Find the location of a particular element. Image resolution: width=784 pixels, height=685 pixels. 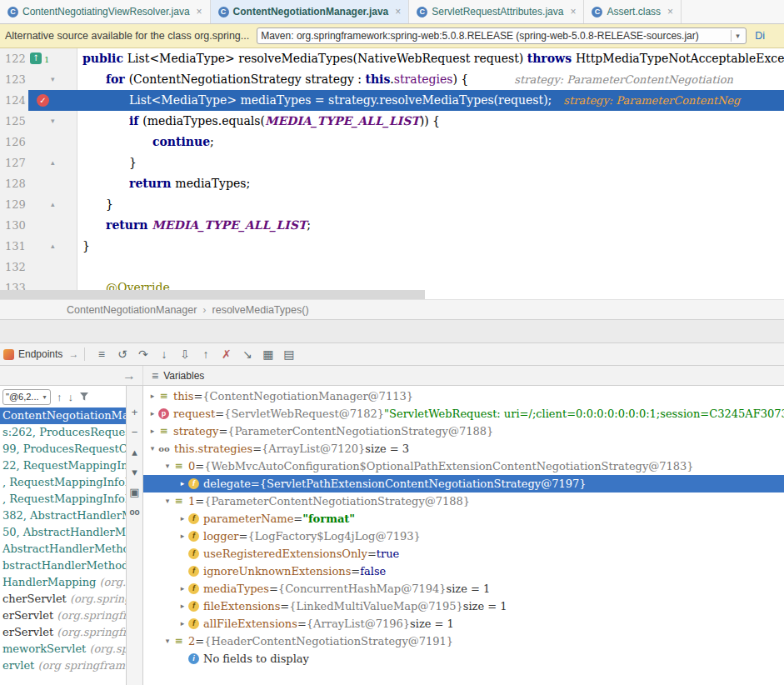

stack-frame-item: erServlet (org.springfram is located at coordinates (63, 616).